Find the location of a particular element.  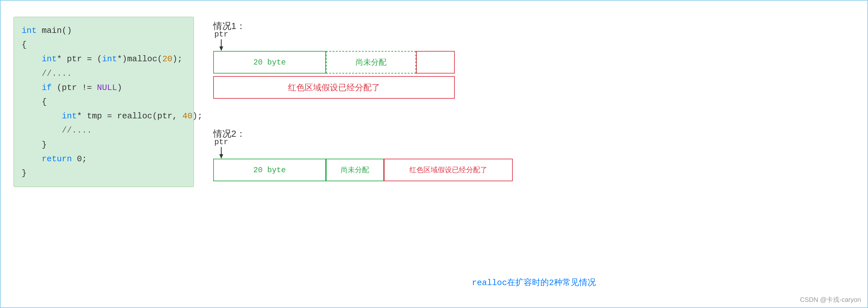

scenario2-ptr-col: ptr is located at coordinates (221, 148).